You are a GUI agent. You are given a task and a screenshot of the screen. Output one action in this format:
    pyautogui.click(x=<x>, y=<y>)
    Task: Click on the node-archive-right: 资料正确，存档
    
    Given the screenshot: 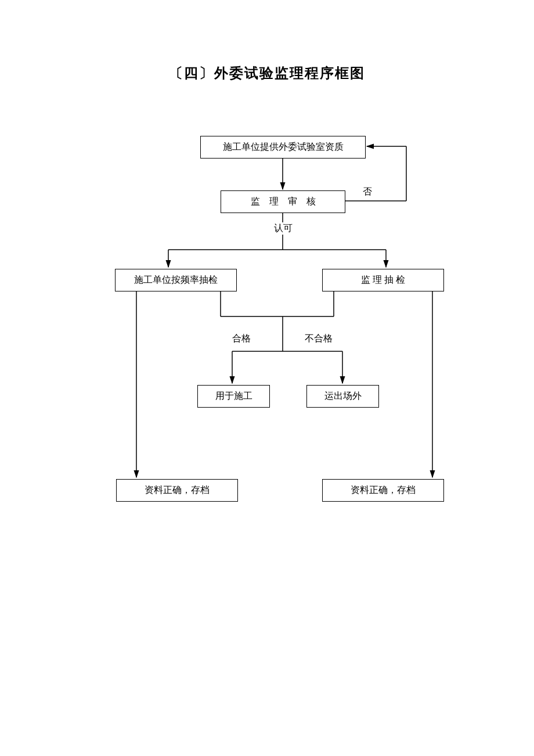 What is the action you would take?
    pyautogui.click(x=383, y=490)
    